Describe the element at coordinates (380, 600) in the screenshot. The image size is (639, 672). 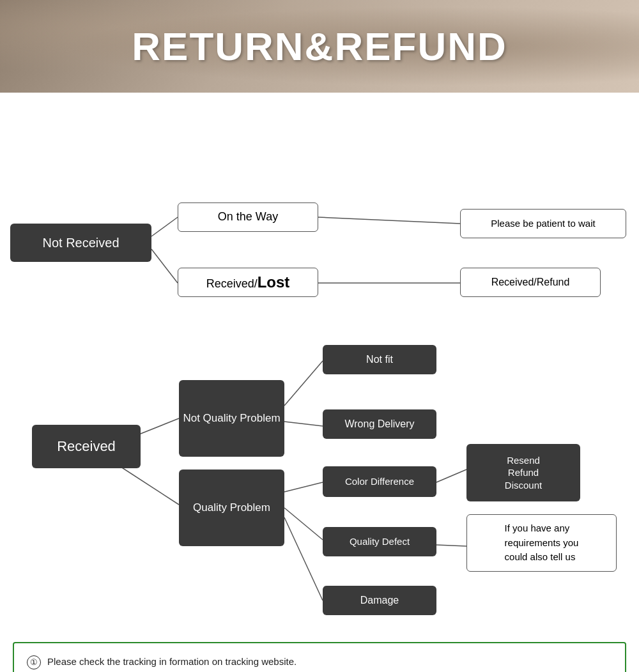
I see `node-damage: Damage` at that location.